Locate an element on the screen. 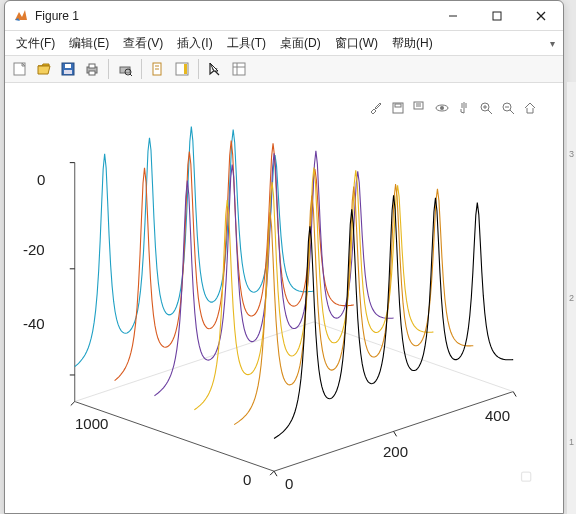 The height and width of the screenshot is (514, 576). menu-bar: 文件(F) 编辑(E) 查看(V) 插入(I) 工具(T) 桌面(D) 窗口(W… is located at coordinates (284, 43).